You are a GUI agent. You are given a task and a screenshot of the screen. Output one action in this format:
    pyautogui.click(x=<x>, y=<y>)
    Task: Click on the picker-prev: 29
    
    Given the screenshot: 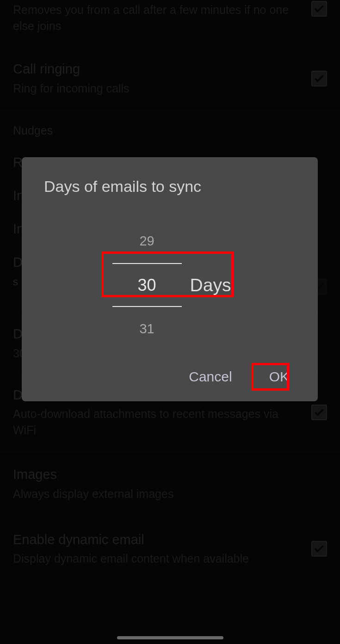 What is the action you would take?
    pyautogui.click(x=147, y=241)
    